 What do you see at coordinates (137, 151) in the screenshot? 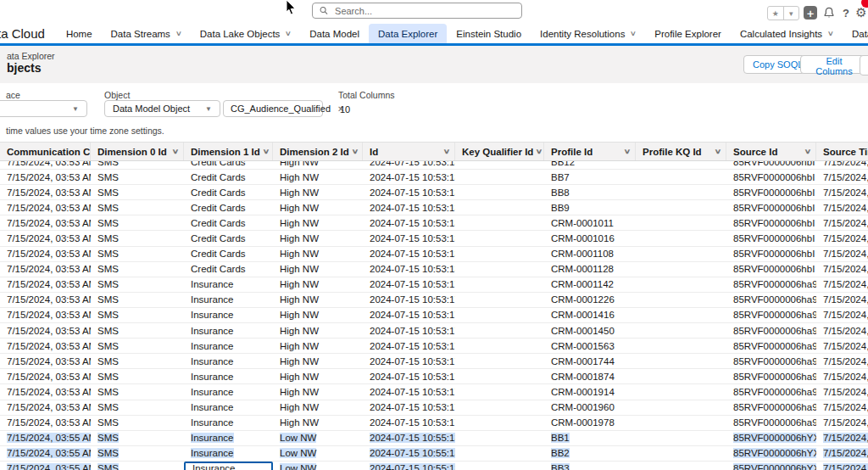
I see `column-header-dimension-0-id: Dimension 0 Id∨` at bounding box center [137, 151].